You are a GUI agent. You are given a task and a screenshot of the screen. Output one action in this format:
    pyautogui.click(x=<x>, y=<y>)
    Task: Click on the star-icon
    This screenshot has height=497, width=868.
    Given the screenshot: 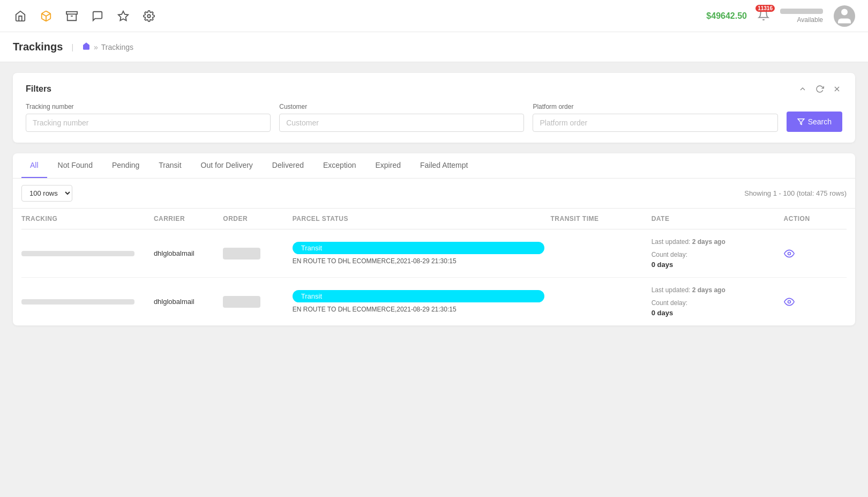 What is the action you would take?
    pyautogui.click(x=123, y=16)
    